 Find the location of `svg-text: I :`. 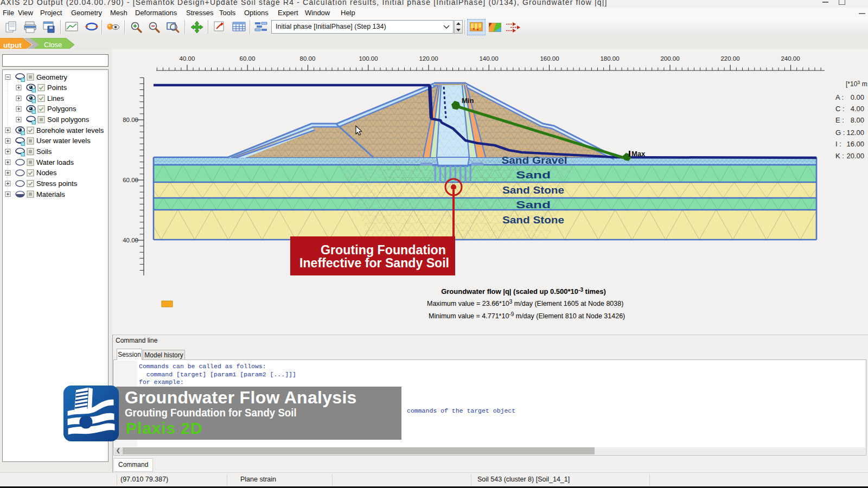

svg-text: I : is located at coordinates (839, 144).